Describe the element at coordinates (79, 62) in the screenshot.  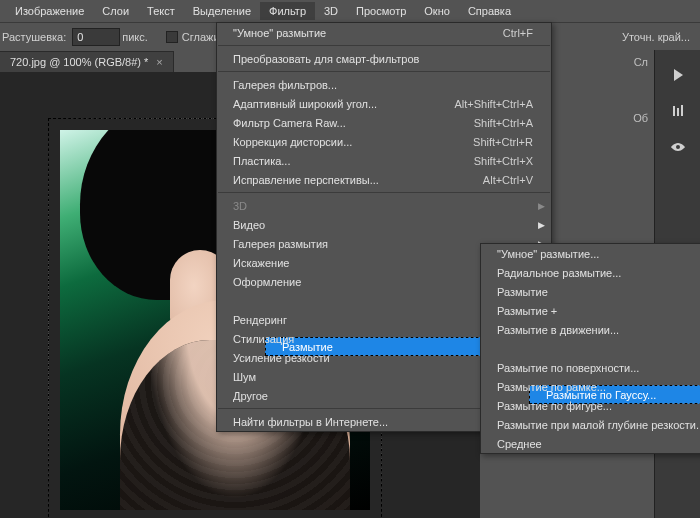
I see `document-title: 720.jpg @ 100% (RGB/8#) *` at that location.